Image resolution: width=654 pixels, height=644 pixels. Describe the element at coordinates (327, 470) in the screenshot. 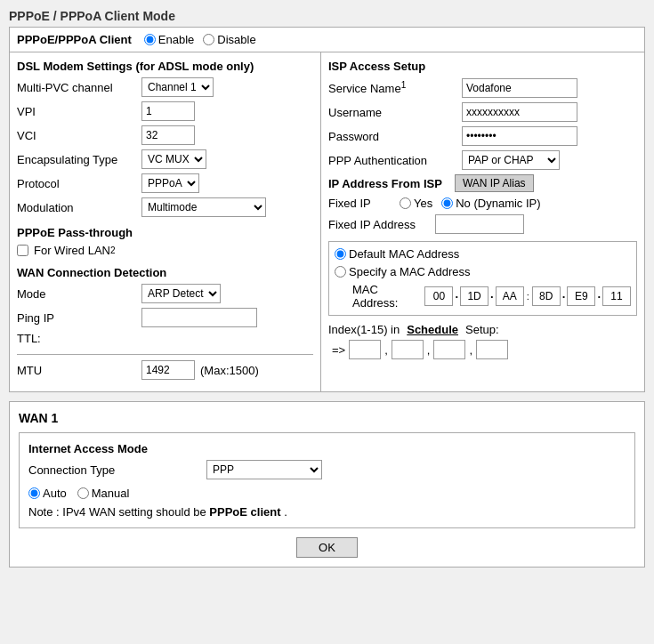

I see `connection-type-row: Connection Type PPP Static DHCP None` at that location.